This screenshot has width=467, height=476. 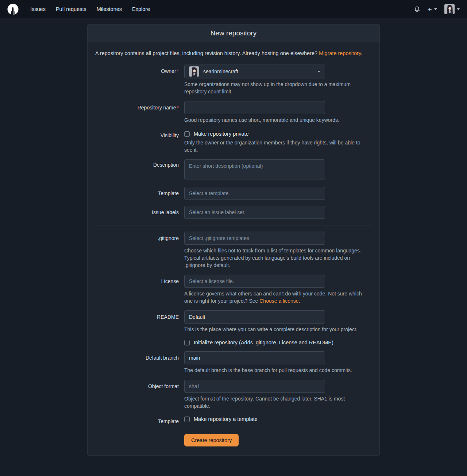 I want to click on bell-icon, so click(x=417, y=9).